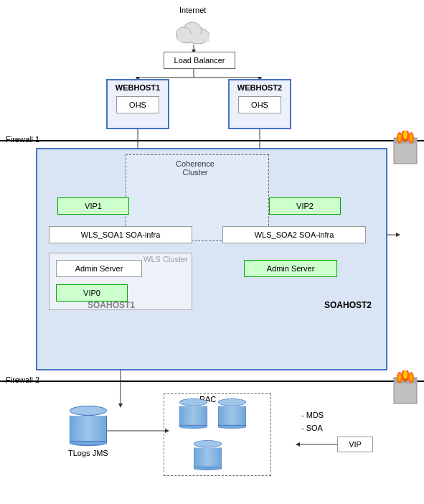 This screenshot has width=424, height=504. What do you see at coordinates (313, 422) in the screenshot?
I see `mds-soa-label: - MDS - SOA` at bounding box center [313, 422].